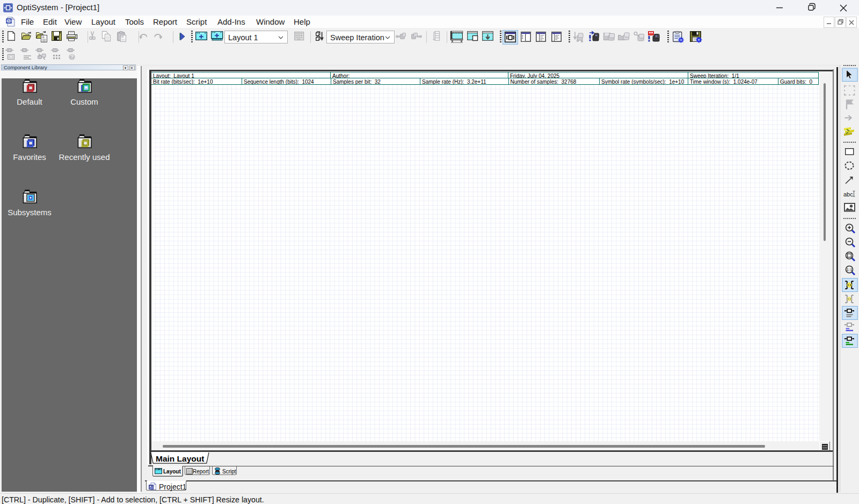  Describe the element at coordinates (848, 194) in the screenshot. I see `svg-text: abc` at that location.